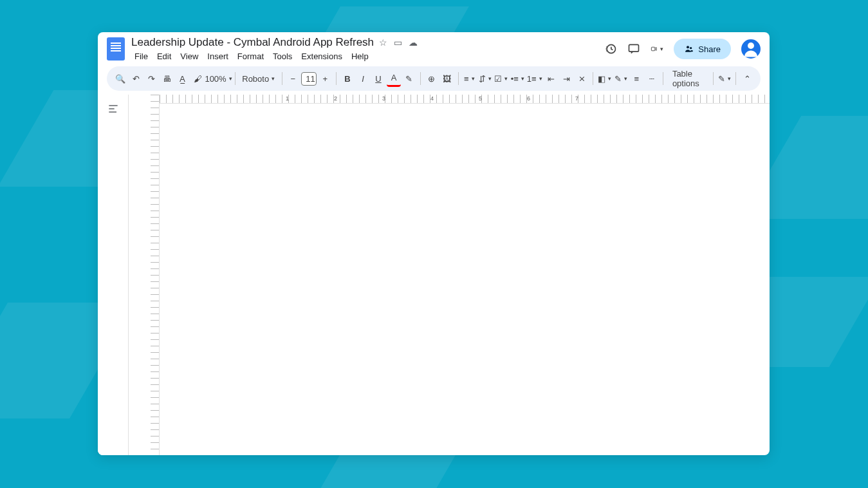 Image resolution: width=868 pixels, height=488 pixels. What do you see at coordinates (155, 275) in the screenshot?
I see `vertical-ruler` at bounding box center [155, 275].